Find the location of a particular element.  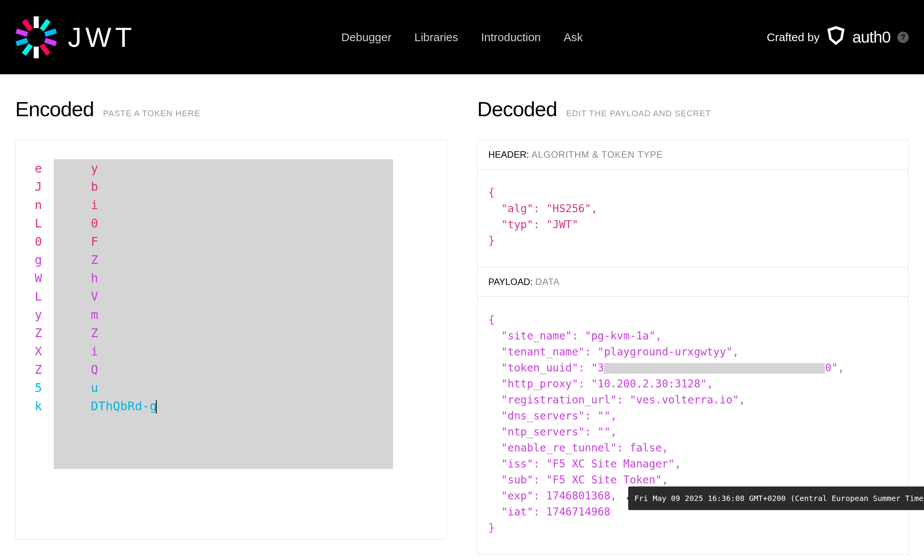

header-panel-title: HEADER: ALGORITHM & TOKEN TYPE is located at coordinates (693, 155).